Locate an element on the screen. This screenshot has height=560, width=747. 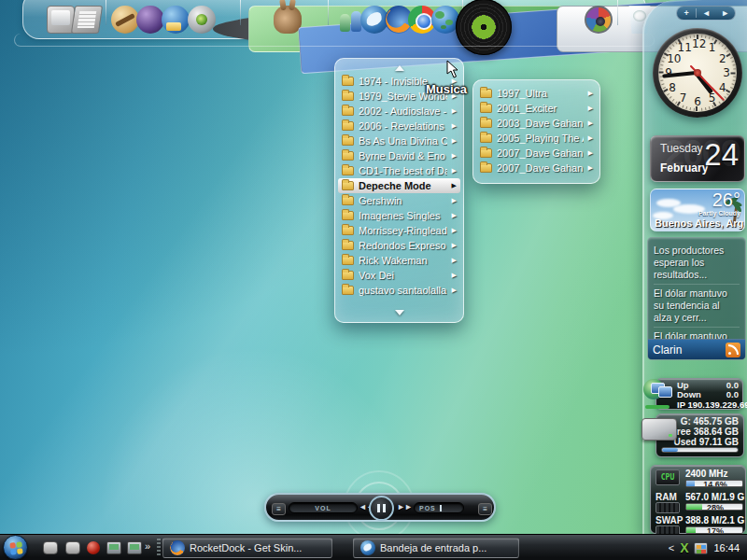
mouse-cursor is located at coordinates (453, 69).